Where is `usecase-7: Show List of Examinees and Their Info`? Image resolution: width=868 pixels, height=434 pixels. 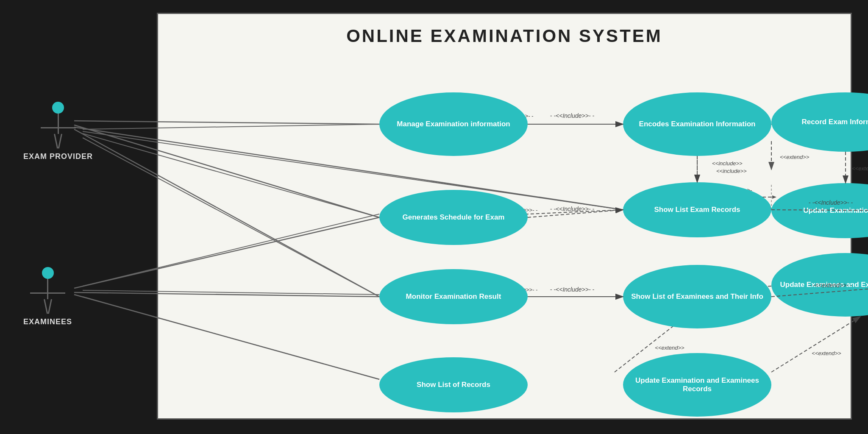
usecase-7: Show List of Examinees and Their Info is located at coordinates (697, 297).